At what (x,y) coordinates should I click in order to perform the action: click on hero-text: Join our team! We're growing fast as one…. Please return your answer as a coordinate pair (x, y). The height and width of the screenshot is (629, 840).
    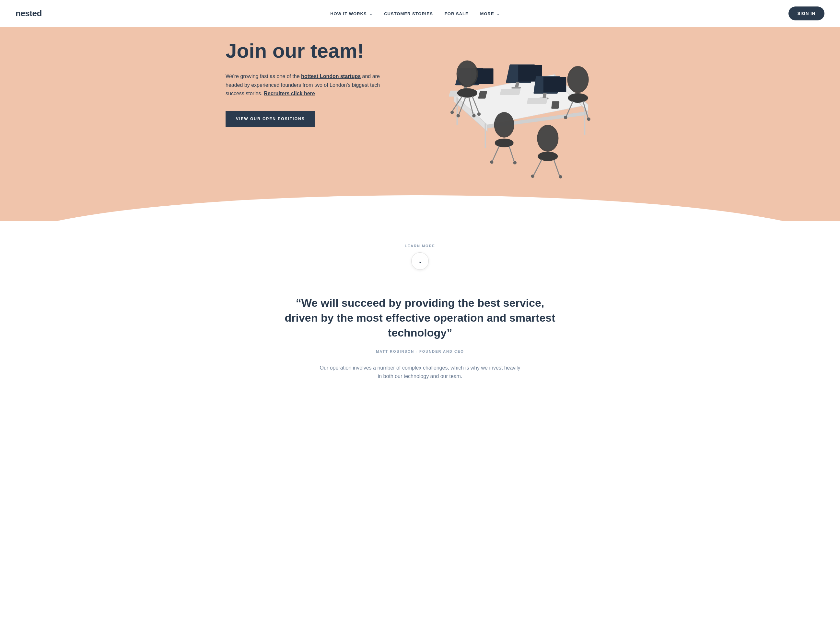
    Looking at the image, I should click on (303, 77).